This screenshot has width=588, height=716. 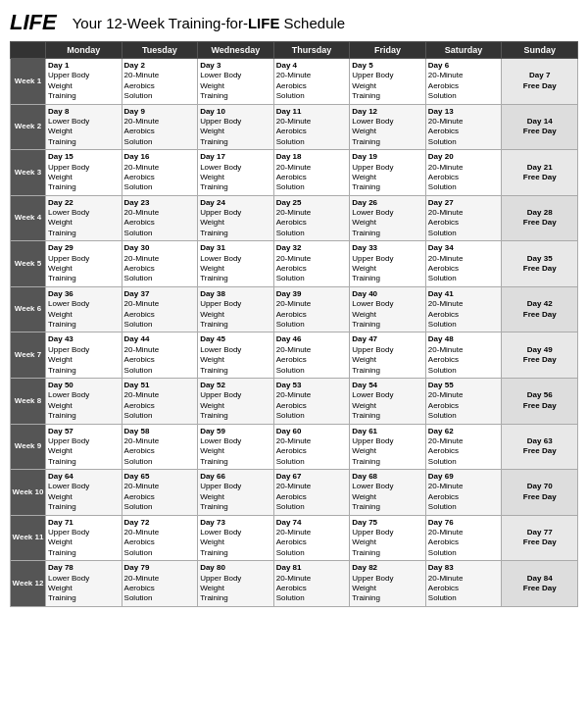 What do you see at coordinates (464, 310) in the screenshot?
I see `day-cell: Day 4120-MinuteAerobicsSolution` at bounding box center [464, 310].